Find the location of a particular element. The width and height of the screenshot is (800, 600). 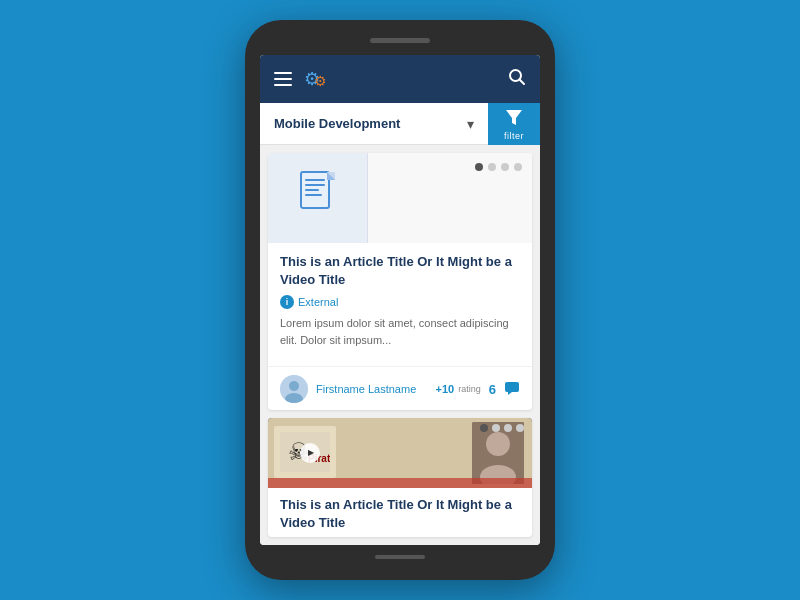

avatar is located at coordinates (294, 389).